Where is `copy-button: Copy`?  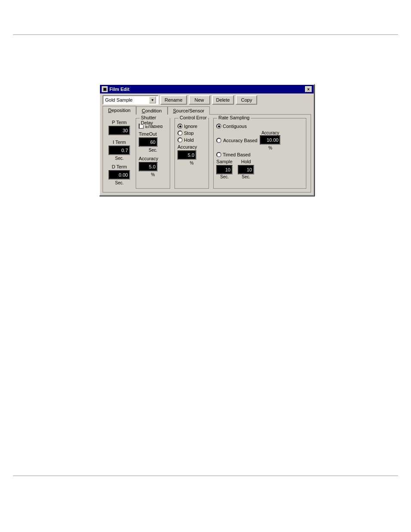
copy-button: Copy is located at coordinates (246, 100).